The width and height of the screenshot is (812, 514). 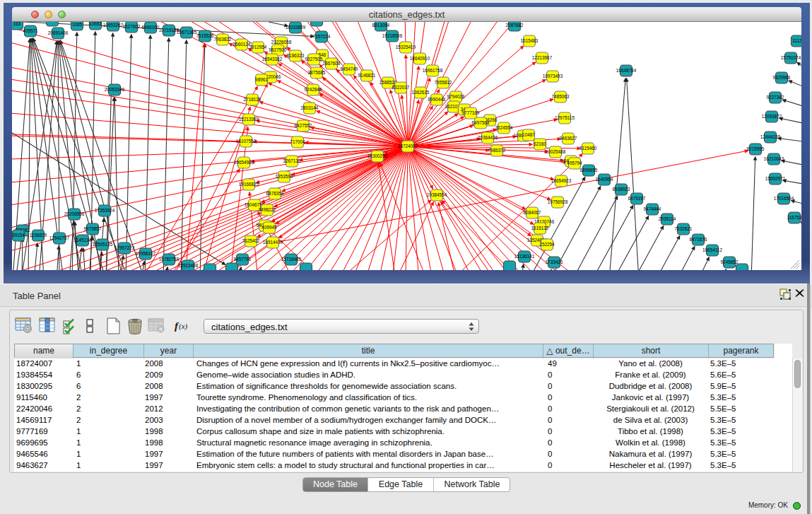 What do you see at coordinates (575, 163) in the screenshot?
I see `svg-text: 495794` at bounding box center [575, 163].